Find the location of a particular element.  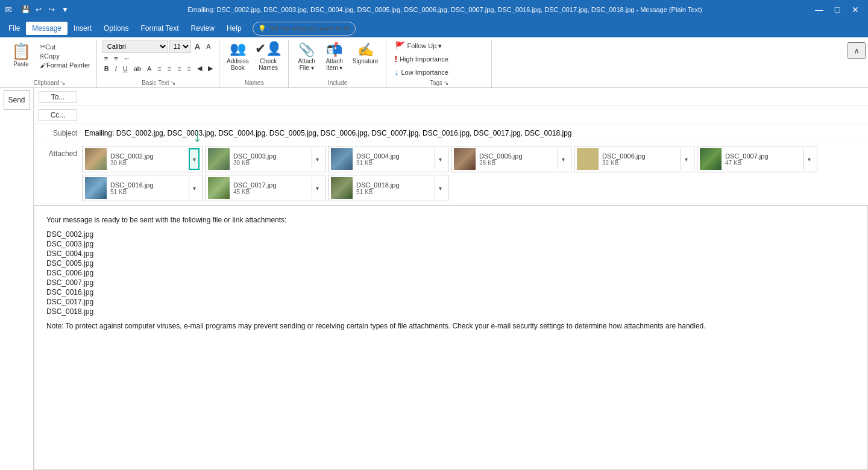

body-file-4: DSC_0005.jpg is located at coordinates (451, 263).